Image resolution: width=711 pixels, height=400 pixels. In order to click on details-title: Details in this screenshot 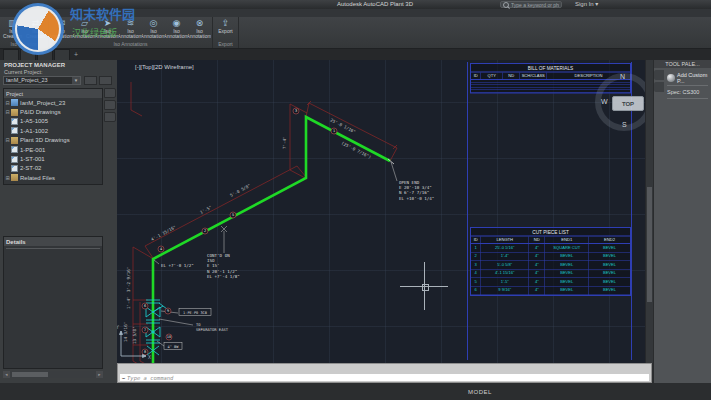, I will do `click(16, 242)`.